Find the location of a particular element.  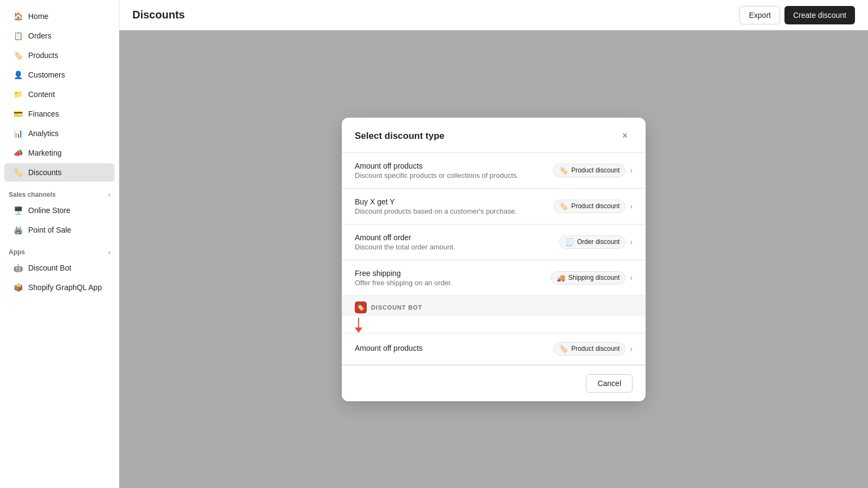

sidebar-item-label: Products is located at coordinates (43, 55).